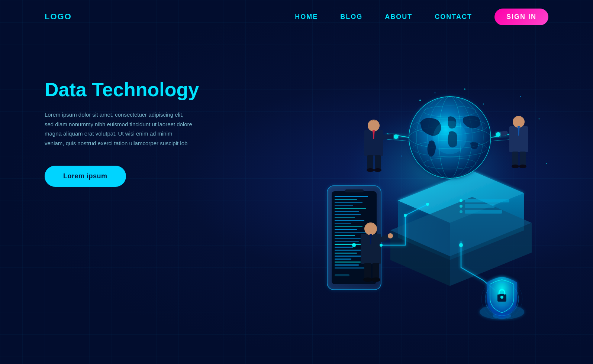  I want to click on navbar: LOGO HOME BLOG ABOUT CONTACT SIGN IN, so click(297, 17).